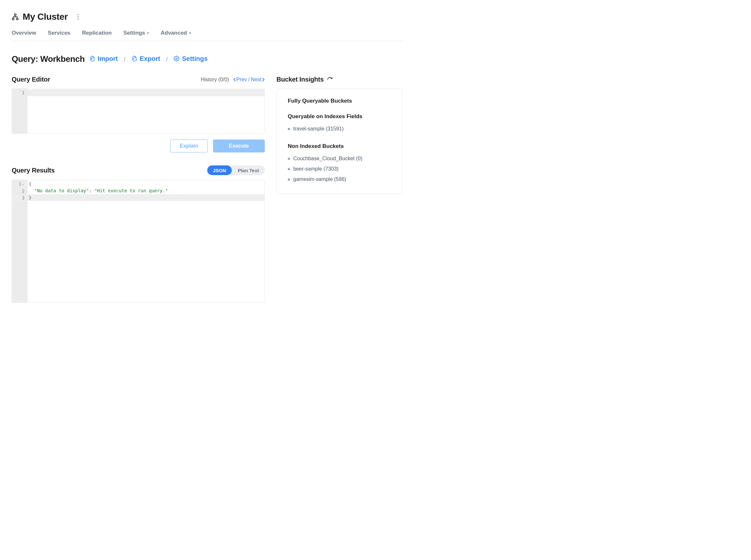 The height and width of the screenshot is (560, 751). I want to click on bucket-label: gamesim-sample (586), so click(320, 179).